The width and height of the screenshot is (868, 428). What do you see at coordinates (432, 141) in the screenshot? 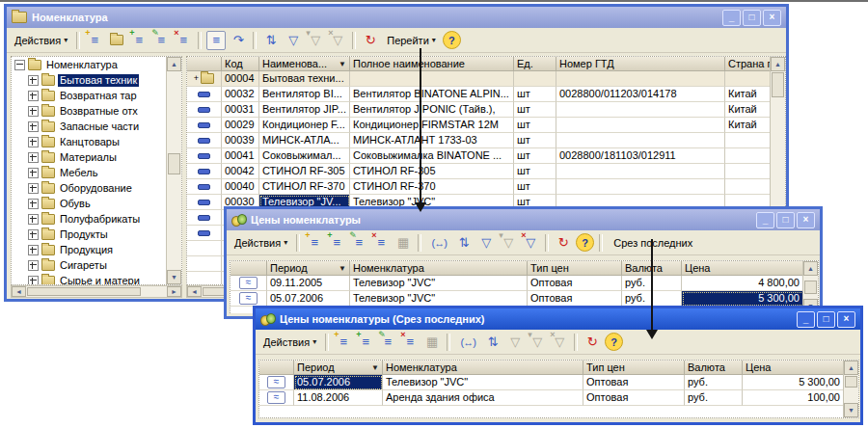
I see `cell-fullname: МИНСК-АТЛАНТ 1733-03` at bounding box center [432, 141].